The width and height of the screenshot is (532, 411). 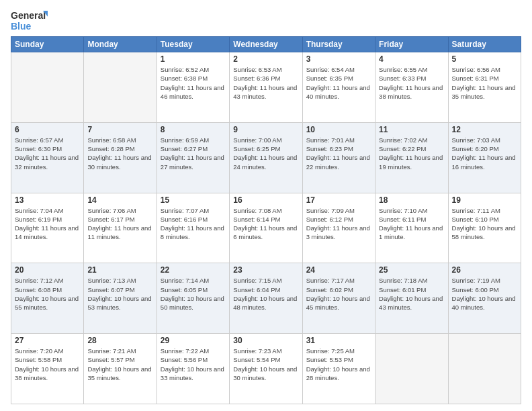 What do you see at coordinates (47, 294) in the screenshot?
I see `day-info: Sunrise: 7:12 AMSunset: 6:08 PMDaylight:…` at bounding box center [47, 294].